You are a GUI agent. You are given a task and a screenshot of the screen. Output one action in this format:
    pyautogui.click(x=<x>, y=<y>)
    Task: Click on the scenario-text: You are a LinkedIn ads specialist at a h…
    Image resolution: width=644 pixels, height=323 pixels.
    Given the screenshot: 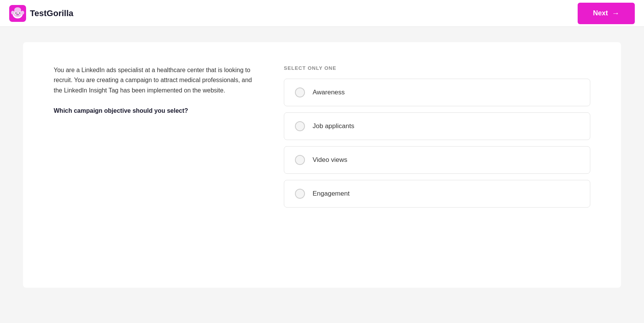 What is the action you would take?
    pyautogui.click(x=153, y=81)
    